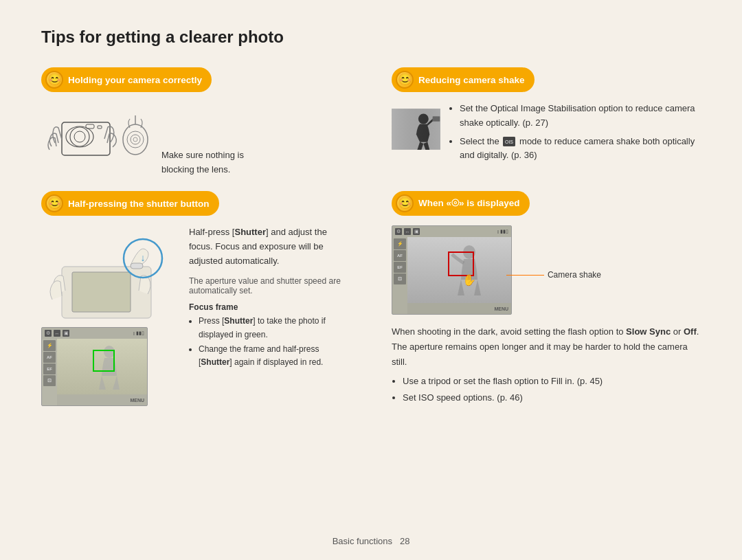 This screenshot has width=742, height=560. Describe the element at coordinates (509, 142) in the screenshot. I see `svg-text: OIS` at that location.